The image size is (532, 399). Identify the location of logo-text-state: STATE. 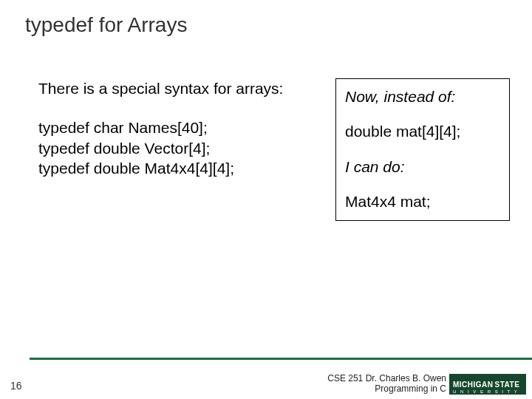
(507, 384).